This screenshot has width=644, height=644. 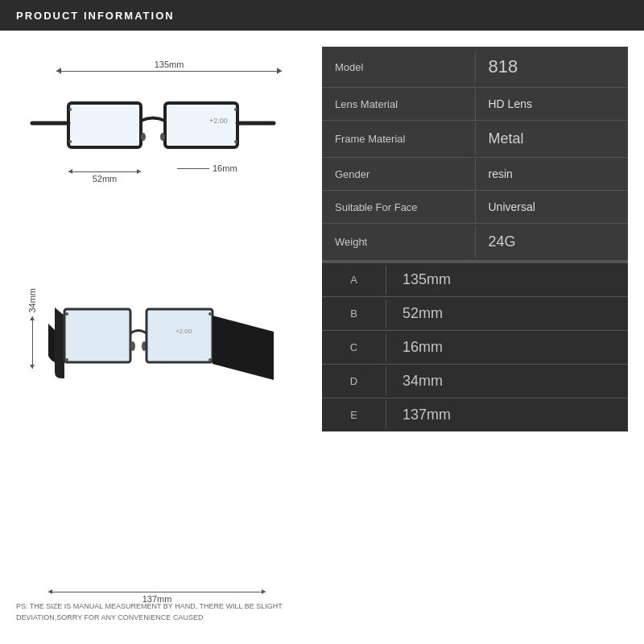 What do you see at coordinates (399, 138) in the screenshot?
I see `spec-label-frame: Frame Material` at bounding box center [399, 138].